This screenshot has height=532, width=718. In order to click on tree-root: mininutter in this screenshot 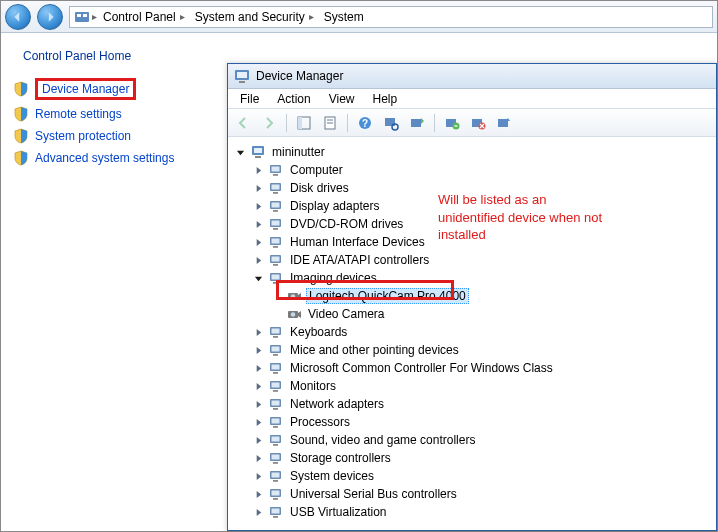, I will do `click(472, 152)`.